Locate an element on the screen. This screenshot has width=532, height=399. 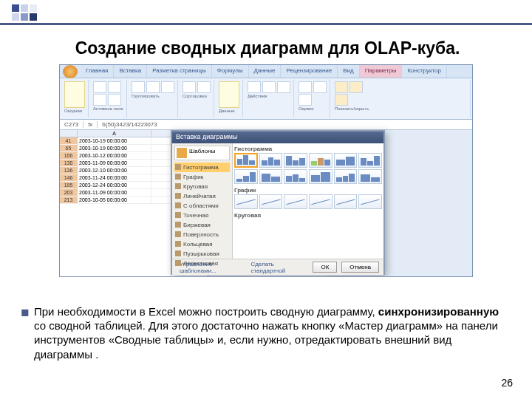
chart-category-item: Гистограмма is located at coordinates (202, 167).